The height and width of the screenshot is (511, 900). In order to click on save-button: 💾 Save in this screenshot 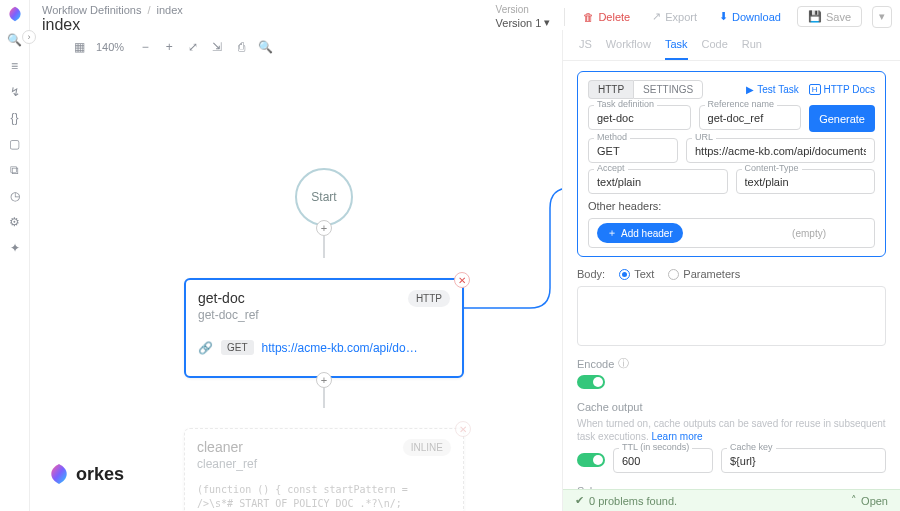, I will do `click(830, 16)`.